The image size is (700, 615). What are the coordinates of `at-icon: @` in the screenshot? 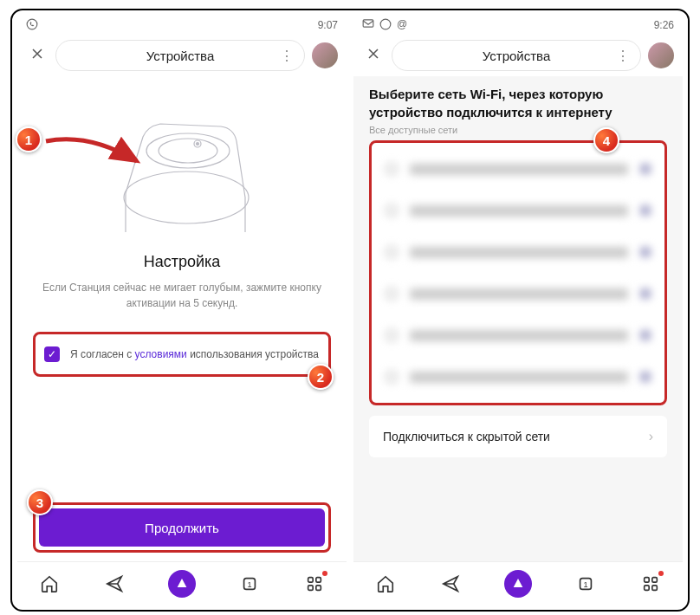 It's located at (402, 26).